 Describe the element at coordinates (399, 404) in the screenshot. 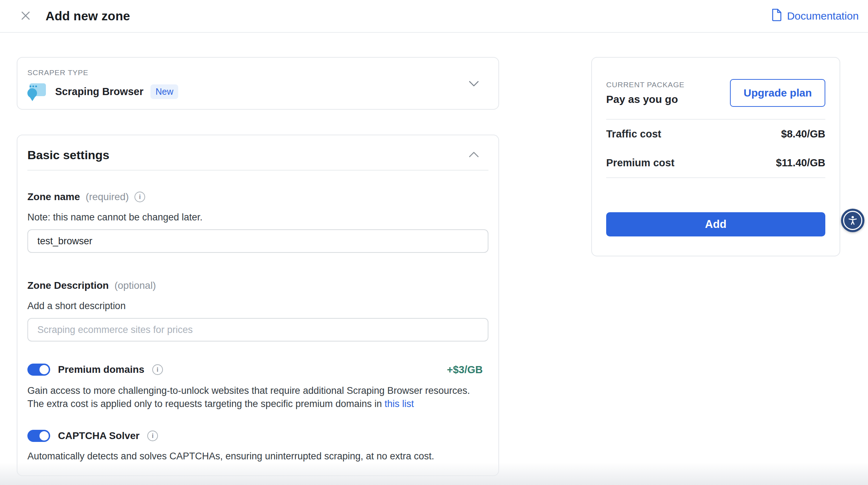

I see `this-list-link: this list` at that location.